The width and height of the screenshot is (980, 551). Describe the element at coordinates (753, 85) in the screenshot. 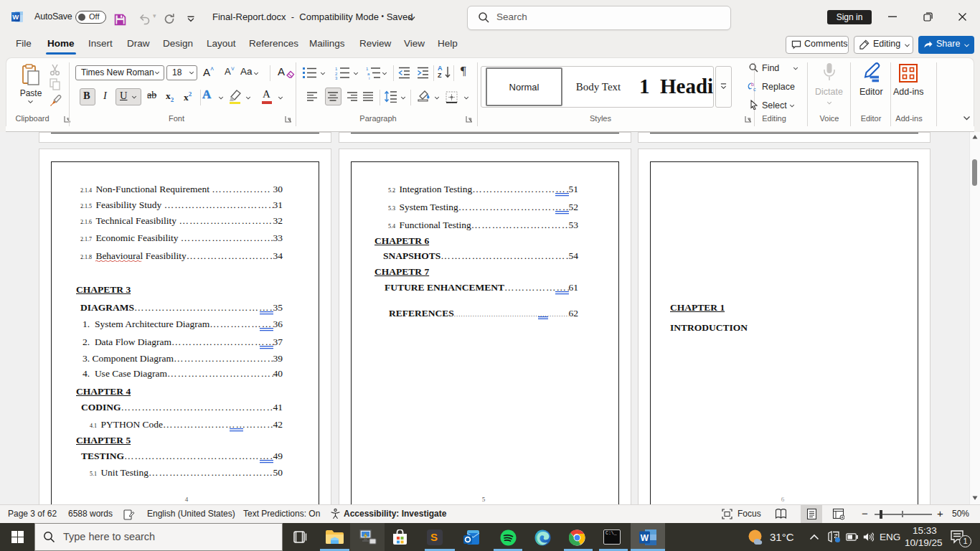

I see `svg-text: b` at that location.